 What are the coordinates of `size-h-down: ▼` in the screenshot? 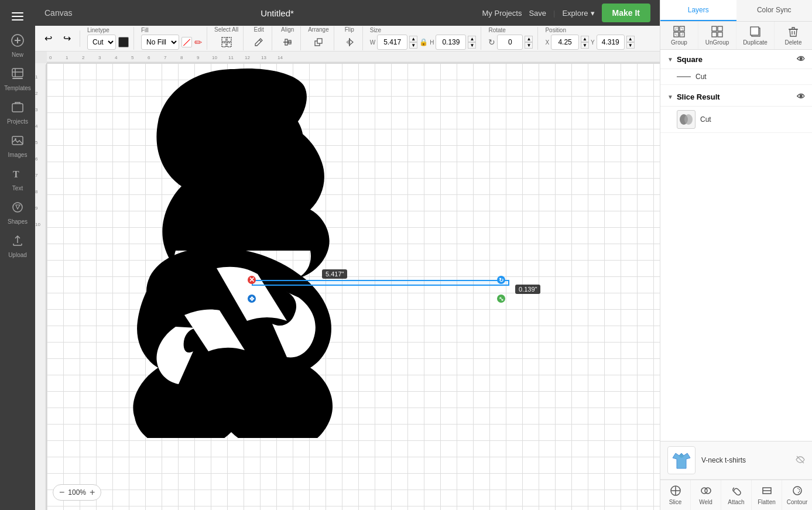 It's located at (472, 46).